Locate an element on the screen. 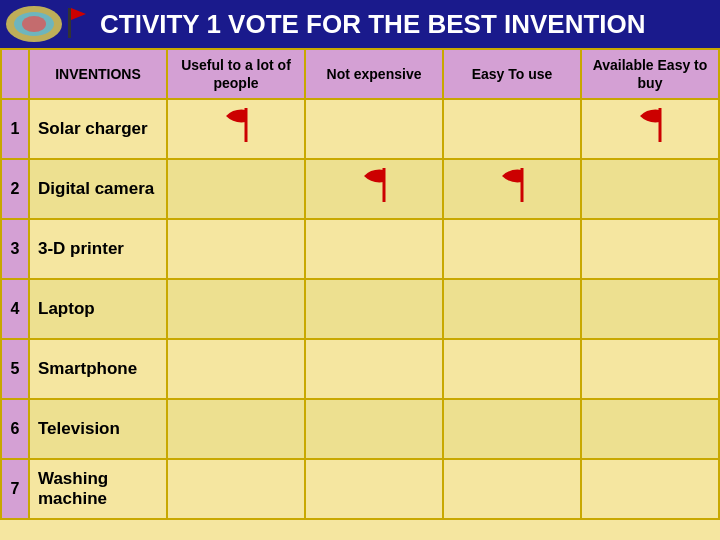 The height and width of the screenshot is (540, 720). col-header-inventions: INVENTIONS is located at coordinates (98, 74).